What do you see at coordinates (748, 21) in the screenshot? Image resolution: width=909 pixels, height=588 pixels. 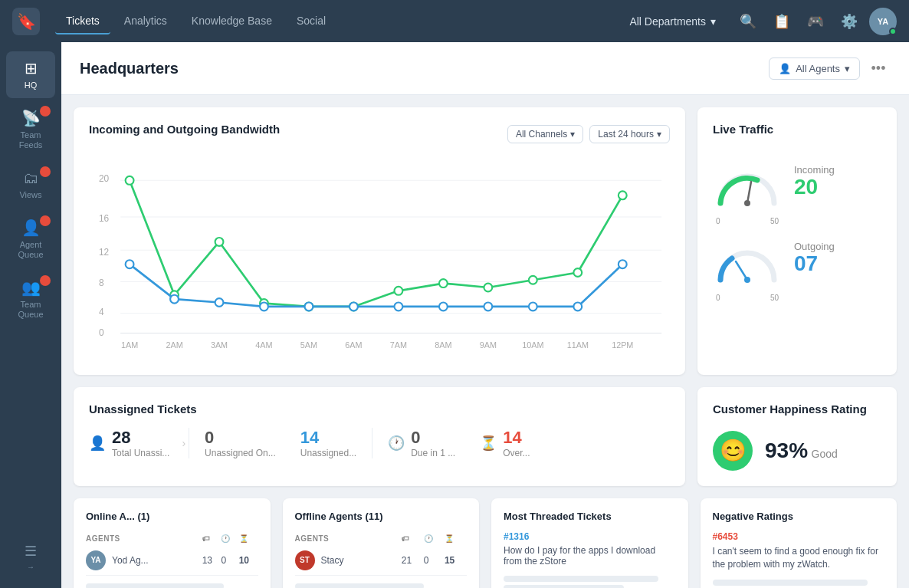 I see `search-icon-btn: 🔍` at bounding box center [748, 21].